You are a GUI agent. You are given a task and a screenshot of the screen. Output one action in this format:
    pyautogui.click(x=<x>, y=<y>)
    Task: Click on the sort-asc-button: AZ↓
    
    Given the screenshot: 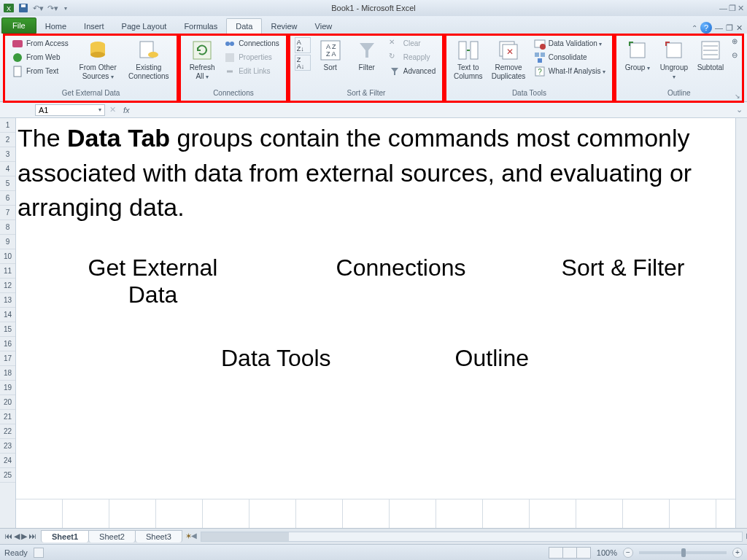 What is the action you would take?
    pyautogui.click(x=303, y=45)
    